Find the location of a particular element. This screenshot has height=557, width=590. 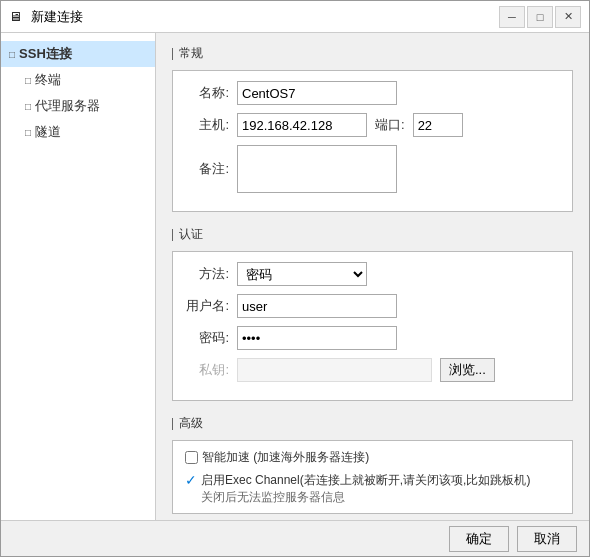

maximize-button: □ is located at coordinates (540, 17).